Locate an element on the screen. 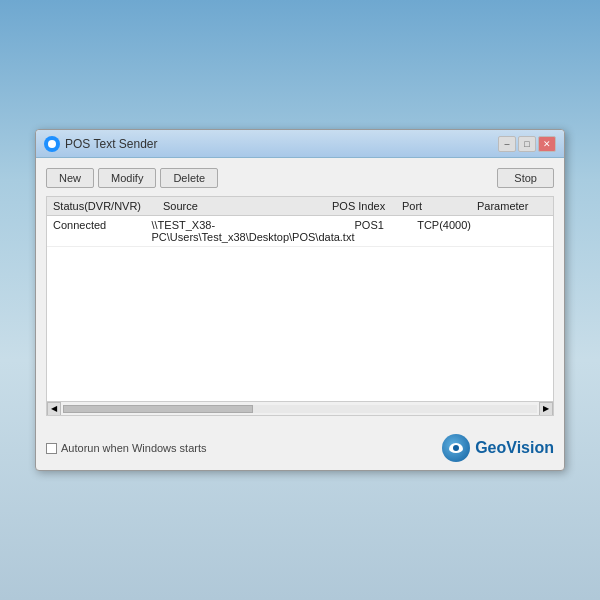 This screenshot has width=600, height=600. header-status: Status(DVR/NVR) is located at coordinates (108, 206).